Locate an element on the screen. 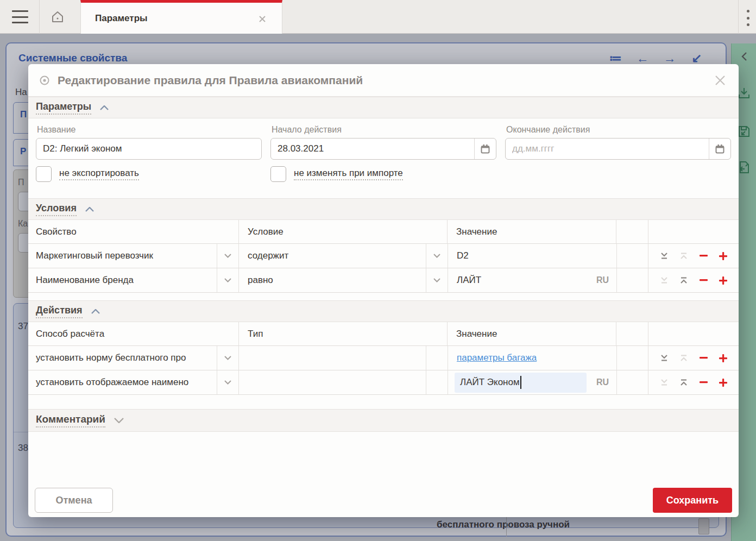 The height and width of the screenshot is (541, 756). section-parameters-title: Параметры is located at coordinates (64, 108).